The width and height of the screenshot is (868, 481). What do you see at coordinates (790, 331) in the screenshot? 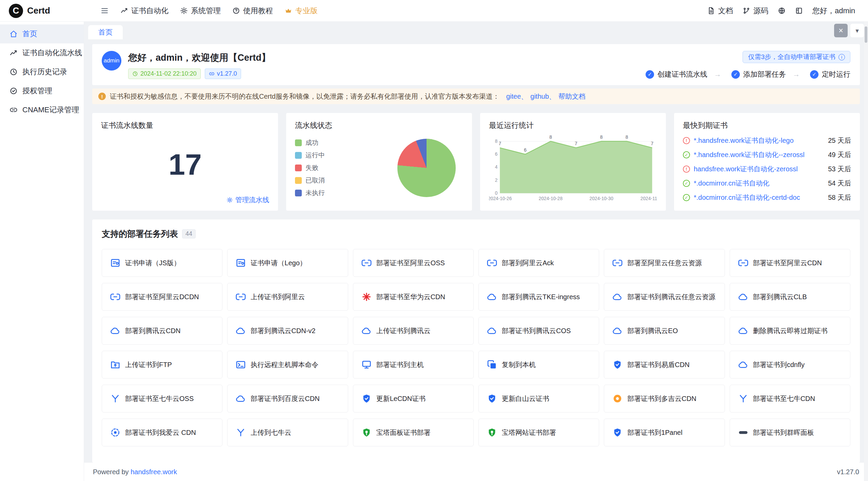
I see `task-card: 删除腾讯云即将过期证书` at bounding box center [790, 331].